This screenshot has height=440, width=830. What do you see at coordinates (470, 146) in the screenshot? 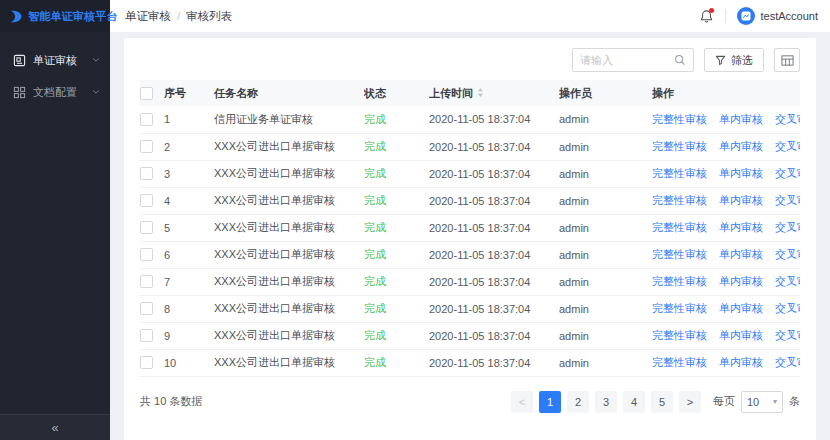
I see `table-row: 2 XXX公司进出口单据审核 完成 2020-11-05 18:37:04 ad…` at bounding box center [470, 146].